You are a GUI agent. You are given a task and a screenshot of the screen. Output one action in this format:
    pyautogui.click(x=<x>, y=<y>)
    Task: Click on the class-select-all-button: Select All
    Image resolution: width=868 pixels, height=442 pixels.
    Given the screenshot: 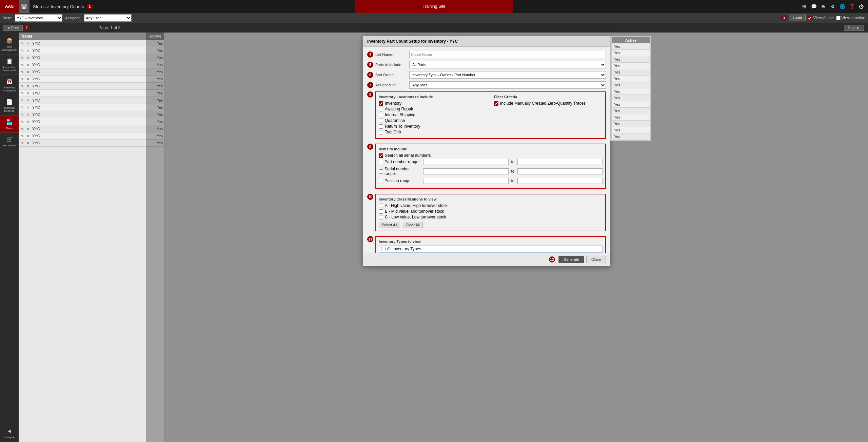 What is the action you would take?
    pyautogui.click(x=389, y=225)
    